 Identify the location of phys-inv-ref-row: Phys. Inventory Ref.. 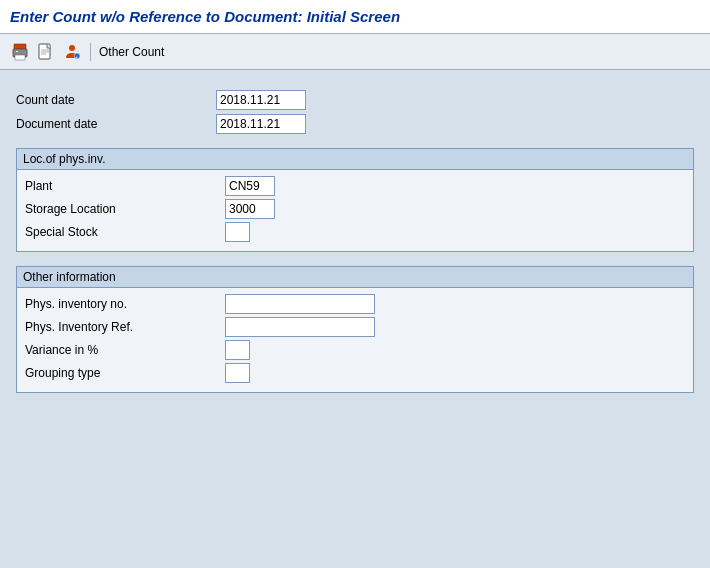
(355, 327).